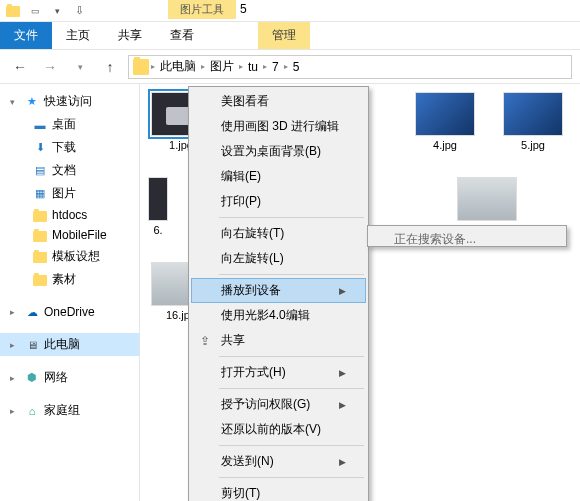 The height and width of the screenshot is (501, 580). What do you see at coordinates (158, 230) in the screenshot?
I see `file-name: 6.` at bounding box center [158, 230].